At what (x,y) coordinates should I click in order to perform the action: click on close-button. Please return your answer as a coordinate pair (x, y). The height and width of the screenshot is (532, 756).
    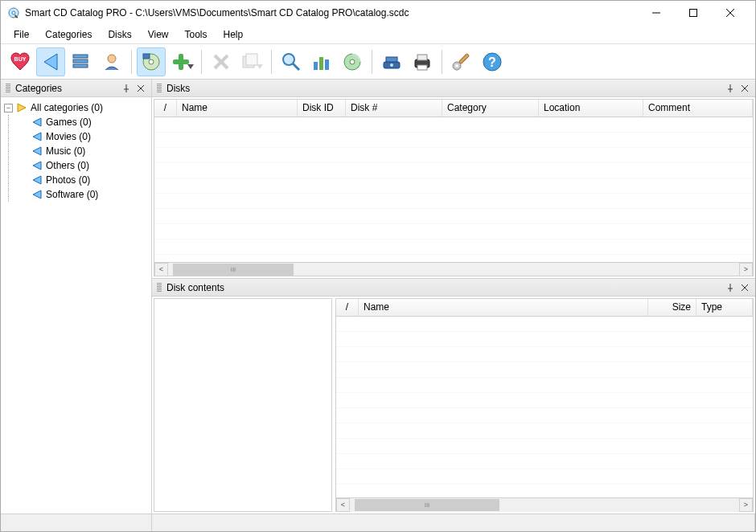
    Looking at the image, I should click on (730, 13).